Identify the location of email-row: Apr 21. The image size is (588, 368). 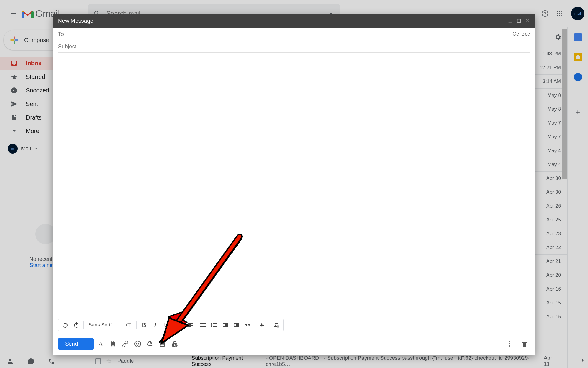
(551, 261).